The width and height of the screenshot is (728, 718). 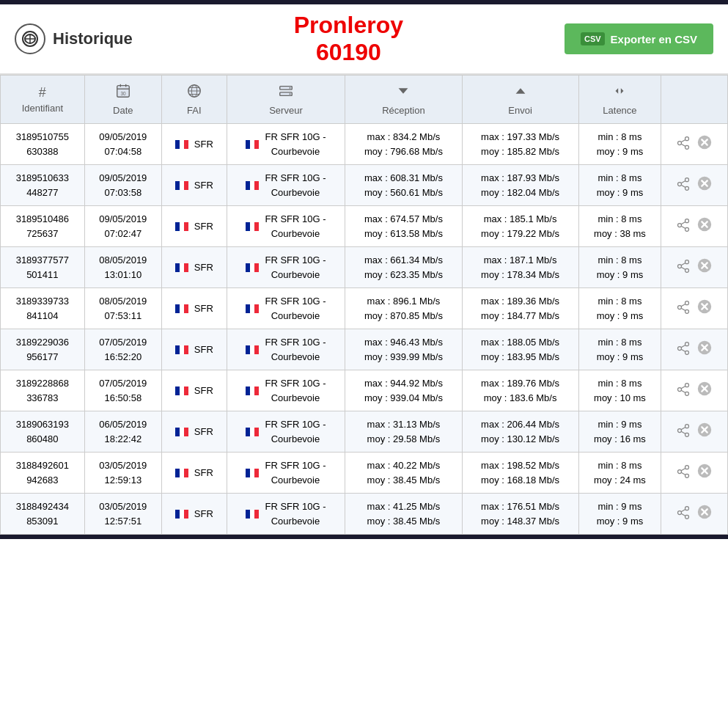 I want to click on table-row: 3189339733 84110408/05/2019 07:53:11SFRF…, so click(x=364, y=309).